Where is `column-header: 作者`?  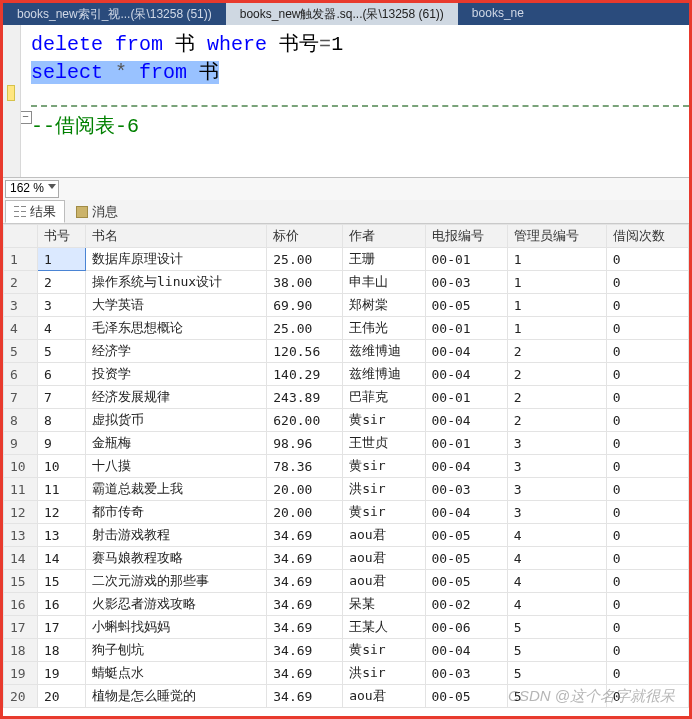 column-header: 作者 is located at coordinates (384, 236).